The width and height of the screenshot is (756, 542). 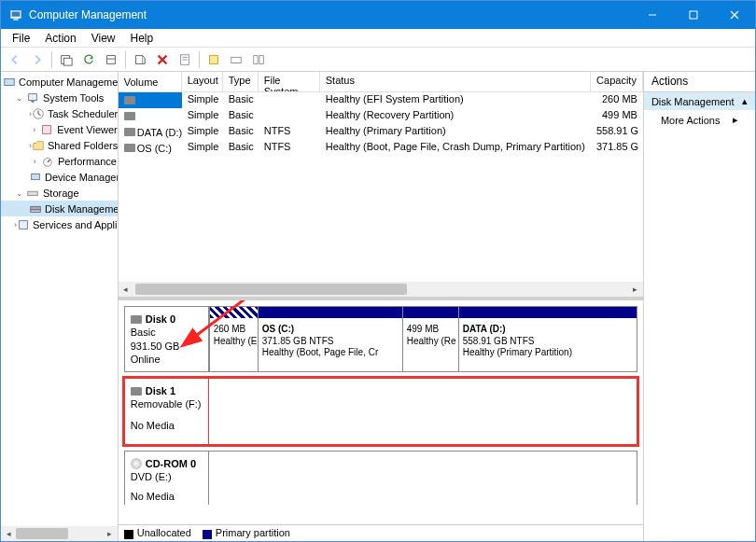 I want to click on maximize-button, so click(x=693, y=15).